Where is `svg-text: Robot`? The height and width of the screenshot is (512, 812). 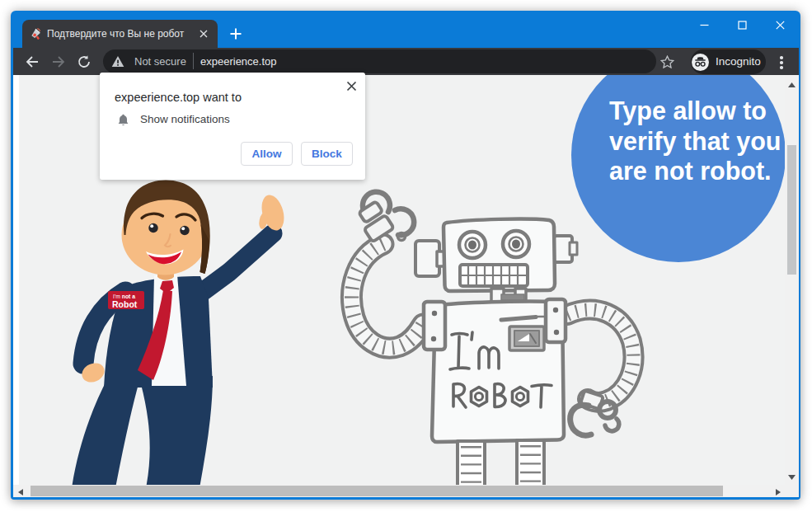
svg-text: Robot is located at coordinates (125, 304).